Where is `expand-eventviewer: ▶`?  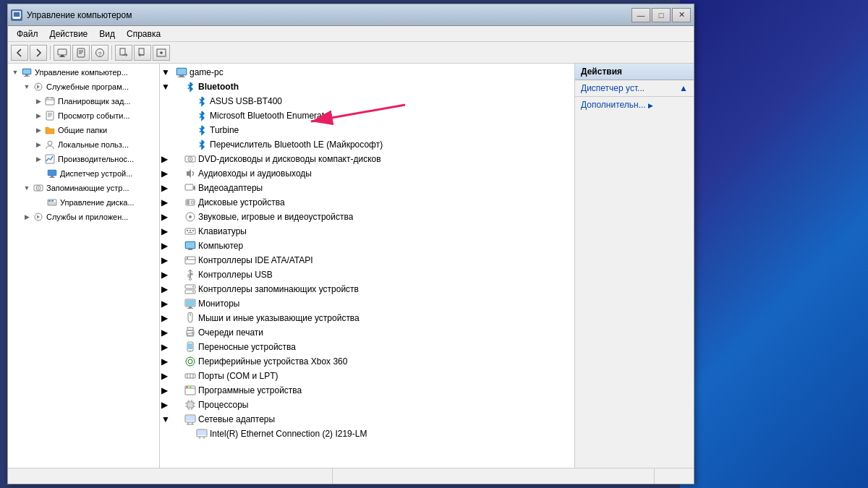 expand-eventviewer: ▶ is located at coordinates (38, 116).